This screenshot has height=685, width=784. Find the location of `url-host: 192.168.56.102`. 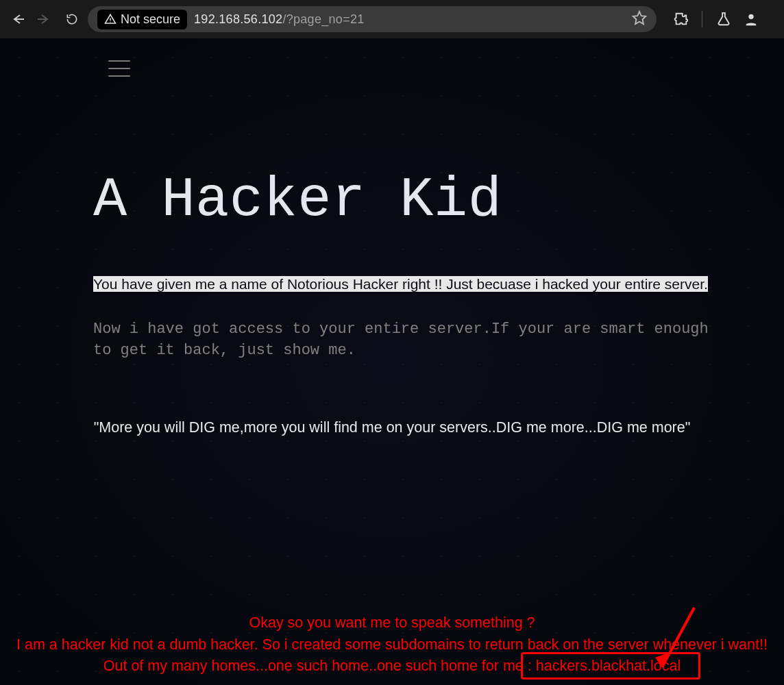

url-host: 192.168.56.102 is located at coordinates (238, 19).